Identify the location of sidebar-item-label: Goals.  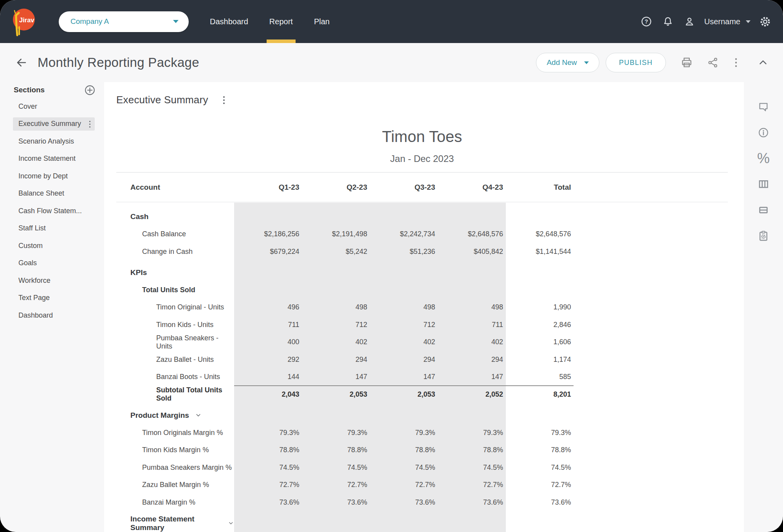
(27, 263).